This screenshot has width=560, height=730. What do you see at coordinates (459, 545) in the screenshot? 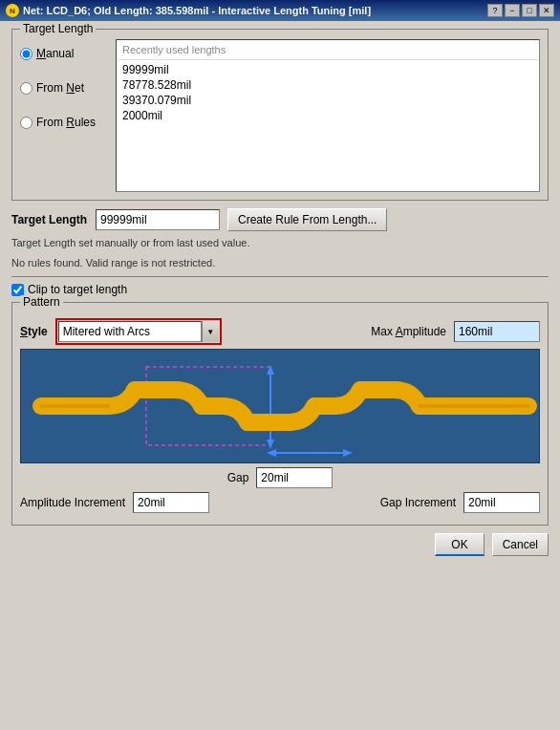
I see `ok-button: OK` at bounding box center [459, 545].